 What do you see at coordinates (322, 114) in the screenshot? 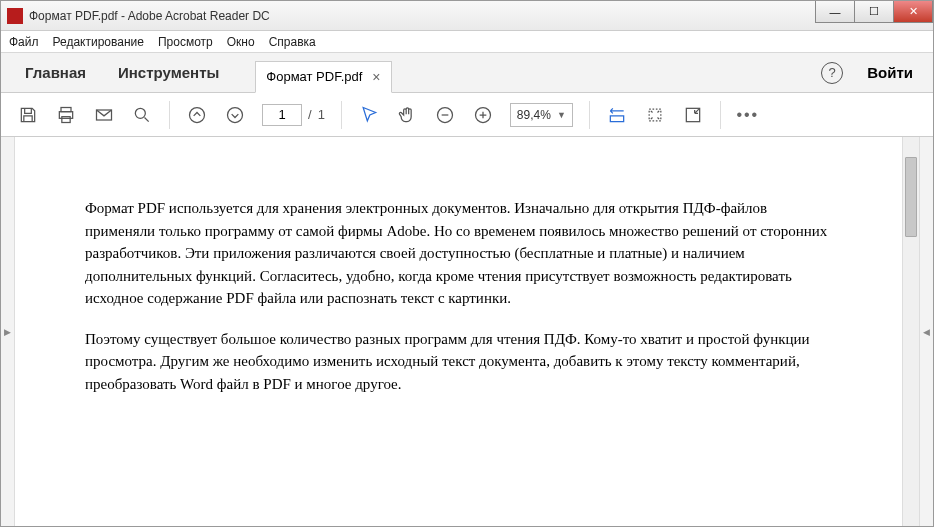
I see `page-total: 1` at bounding box center [322, 114].